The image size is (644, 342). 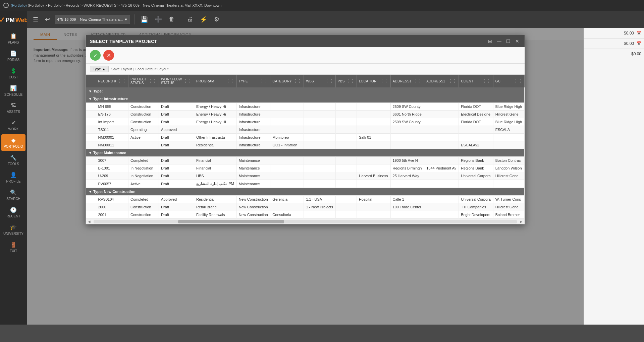 I want to click on wf-status-cell: Draft, so click(x=176, y=207).